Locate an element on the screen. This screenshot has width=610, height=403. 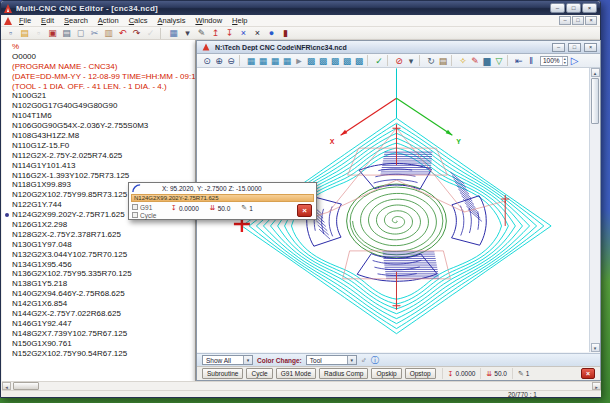
stop-caret-icon: ▾ is located at coordinates (411, 61).